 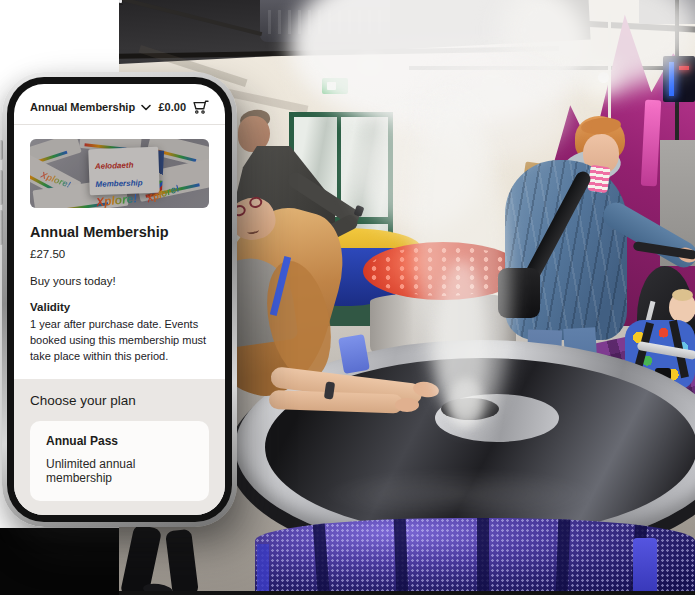 I want to click on neon-tube, so click(x=684, y=68).